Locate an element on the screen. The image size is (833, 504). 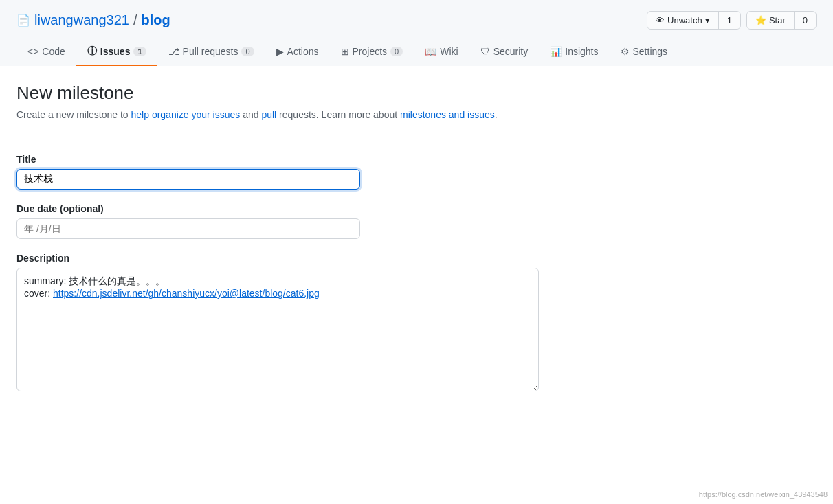
due-date-label: Due date (optional) is located at coordinates (330, 209).